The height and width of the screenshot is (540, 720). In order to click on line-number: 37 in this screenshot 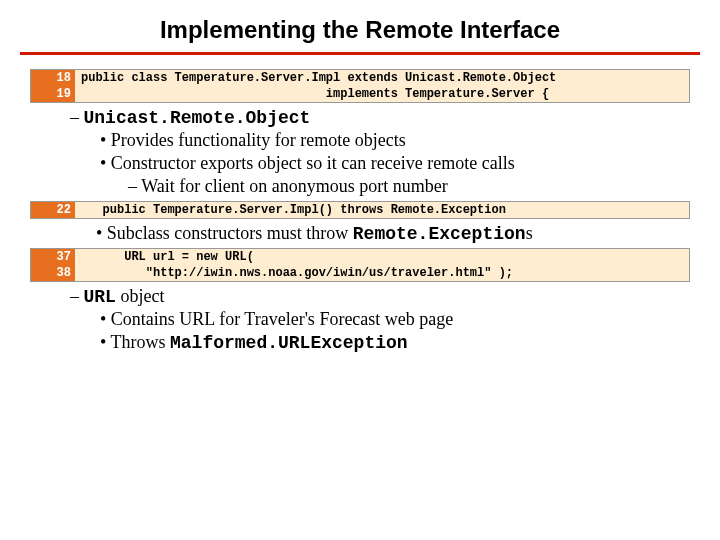, I will do `click(53, 257)`.